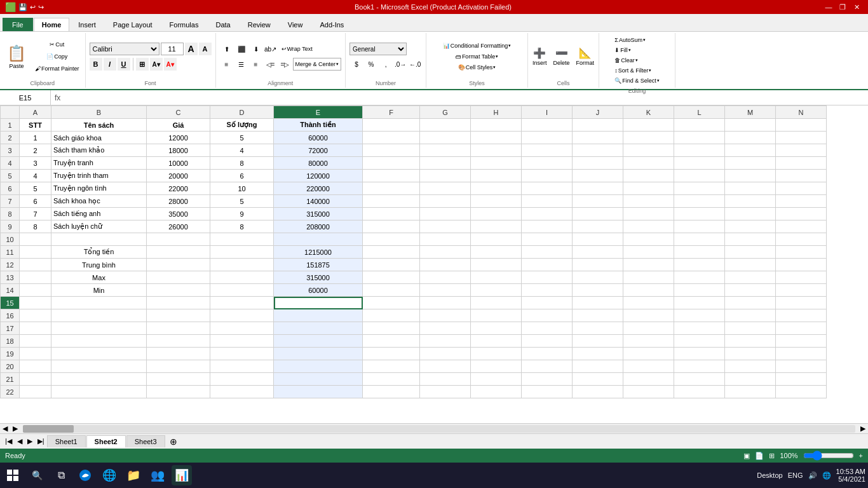 This screenshot has height=488, width=868. I want to click on dollar-btn: $, so click(356, 64).